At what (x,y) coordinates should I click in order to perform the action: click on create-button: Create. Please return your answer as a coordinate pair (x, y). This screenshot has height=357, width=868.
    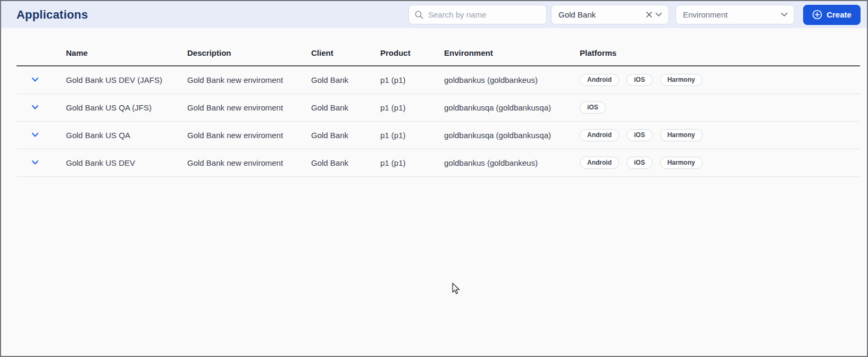
    Looking at the image, I should click on (832, 15).